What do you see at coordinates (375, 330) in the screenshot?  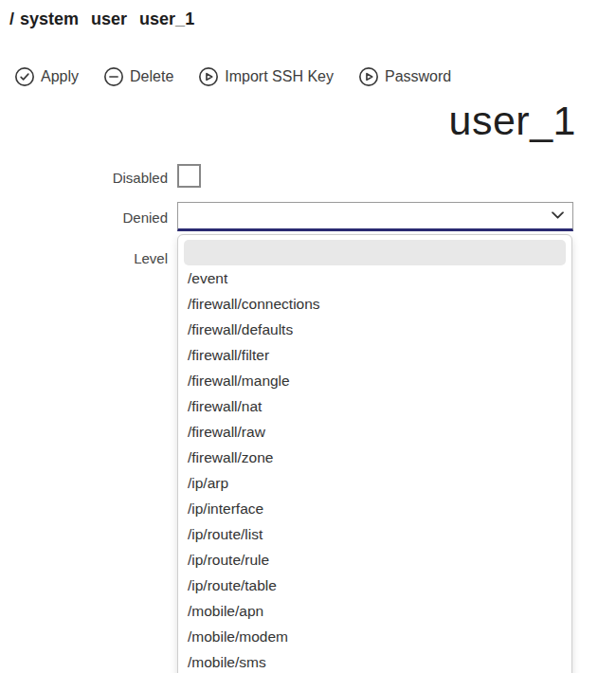 I see `dropdown-option: /firewall/defaults` at bounding box center [375, 330].